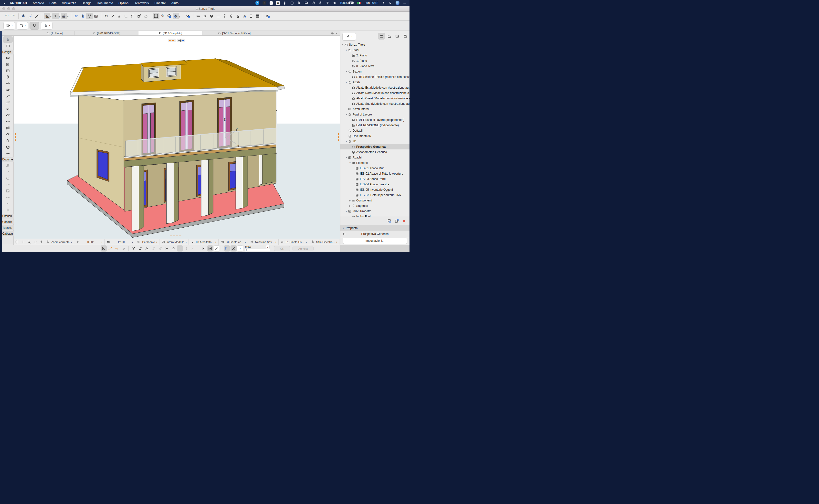 The height and width of the screenshot is (504, 819). I want to click on snap-snap-parallel-button, so click(140, 249).